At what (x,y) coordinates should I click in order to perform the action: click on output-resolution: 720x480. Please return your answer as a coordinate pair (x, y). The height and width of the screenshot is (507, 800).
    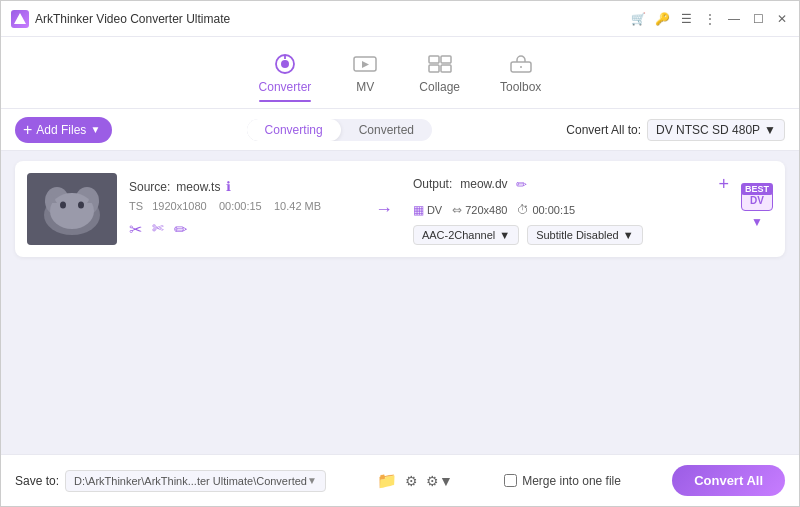
    Looking at the image, I should click on (486, 210).